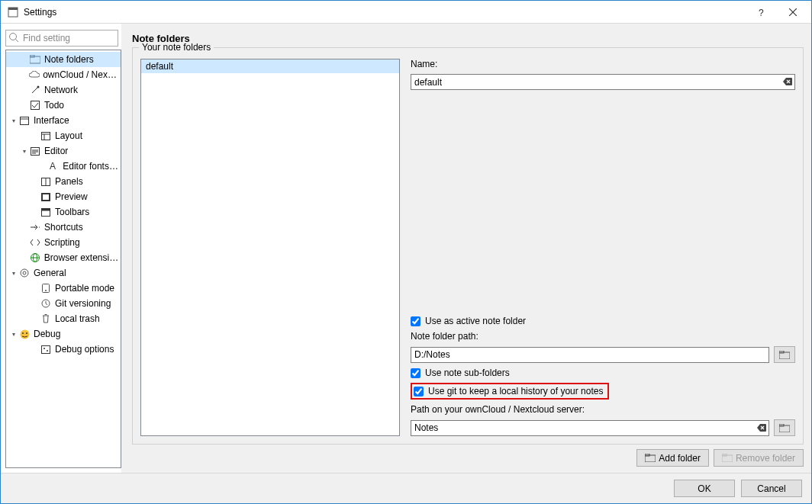  Describe the element at coordinates (61, 249) in the screenshot. I see `sidebar: Note folders ownCloud / Nextcl... Networ…` at that location.